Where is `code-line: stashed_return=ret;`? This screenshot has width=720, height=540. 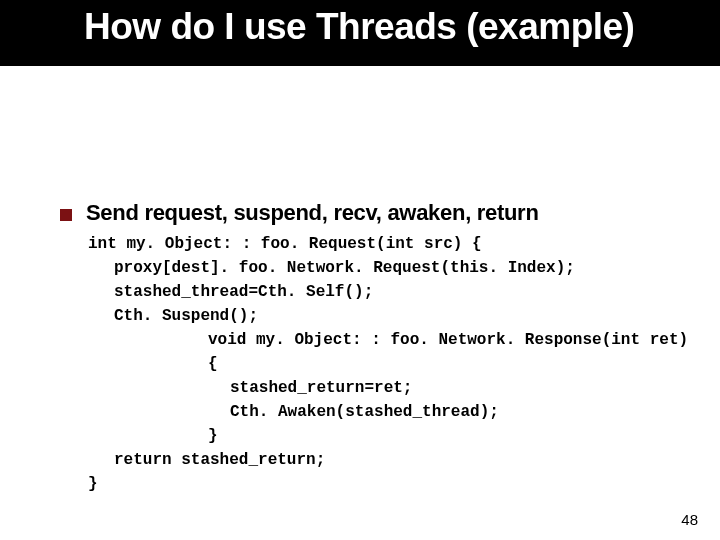 code-line: stashed_return=ret; is located at coordinates (465, 388).